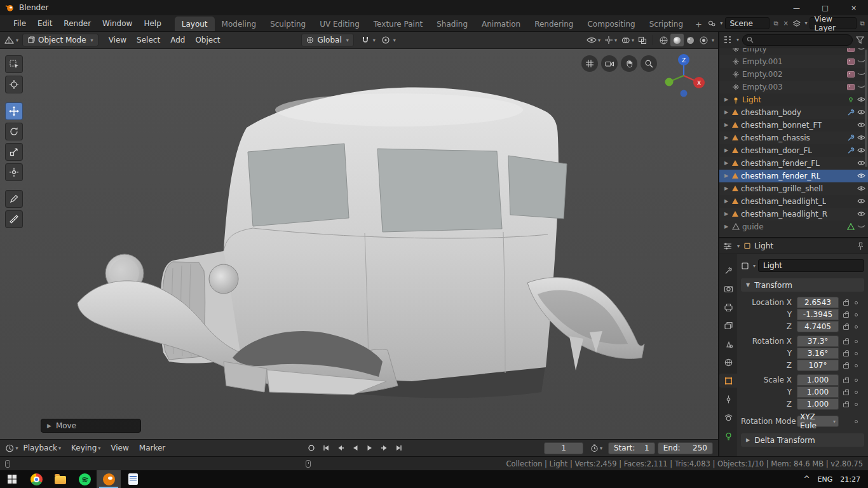  What do you see at coordinates (311, 448) in the screenshot?
I see `auto-key-button` at bounding box center [311, 448].